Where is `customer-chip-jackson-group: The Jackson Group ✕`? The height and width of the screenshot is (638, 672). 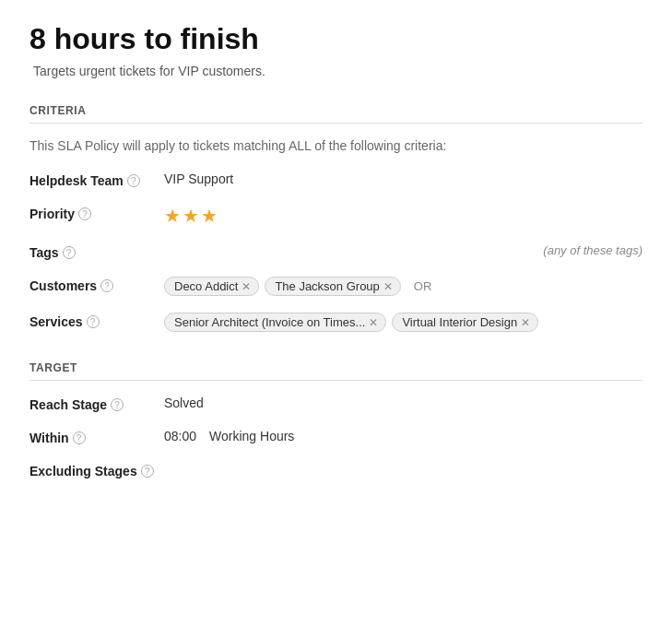
customer-chip-jackson-group: The Jackson Group ✕ is located at coordinates (332, 286).